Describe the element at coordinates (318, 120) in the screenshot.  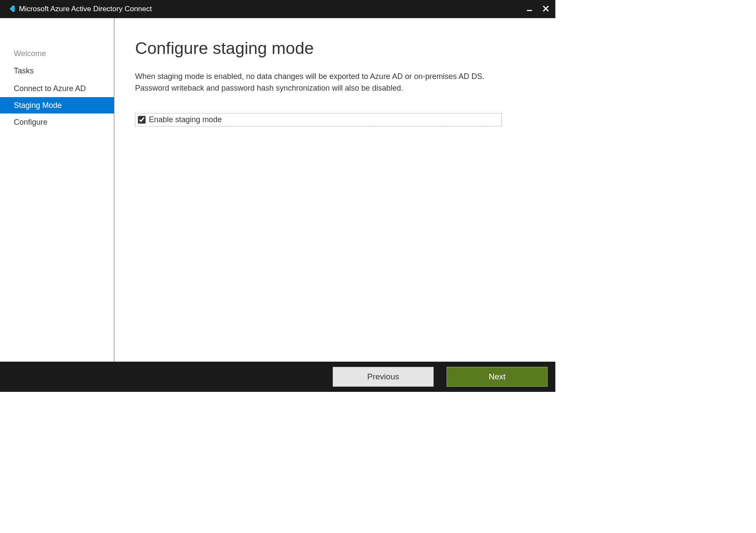
I see `enable-staging-checkbox-row: Enable staging mode` at that location.